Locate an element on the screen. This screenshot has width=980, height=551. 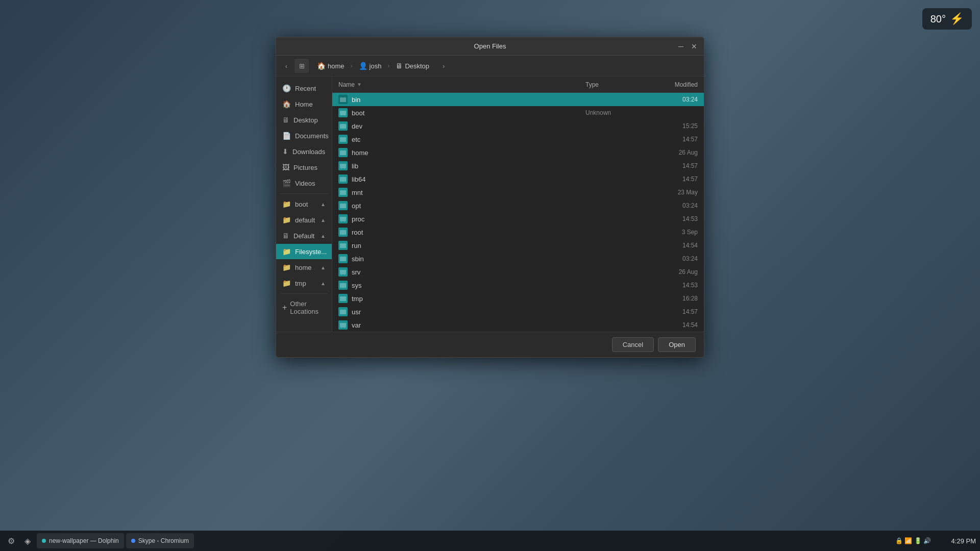
taskbar-icon-activities: ◈ is located at coordinates (28, 541).